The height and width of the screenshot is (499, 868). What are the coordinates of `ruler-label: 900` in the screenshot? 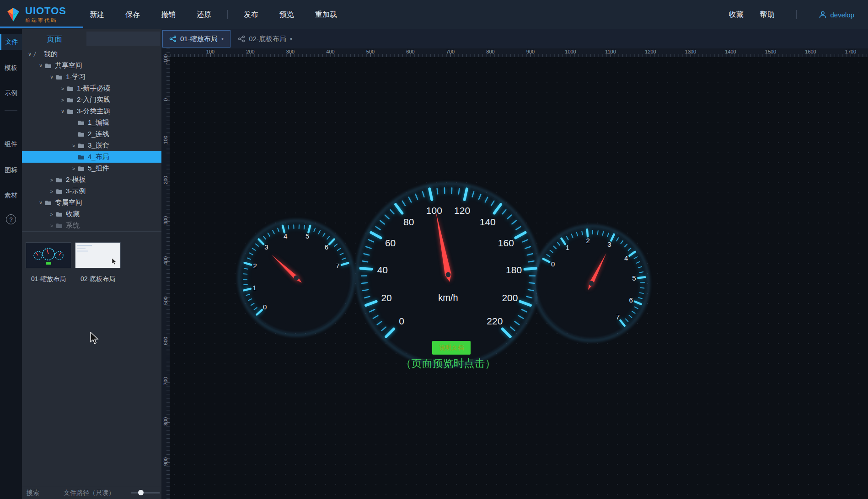 It's located at (166, 462).